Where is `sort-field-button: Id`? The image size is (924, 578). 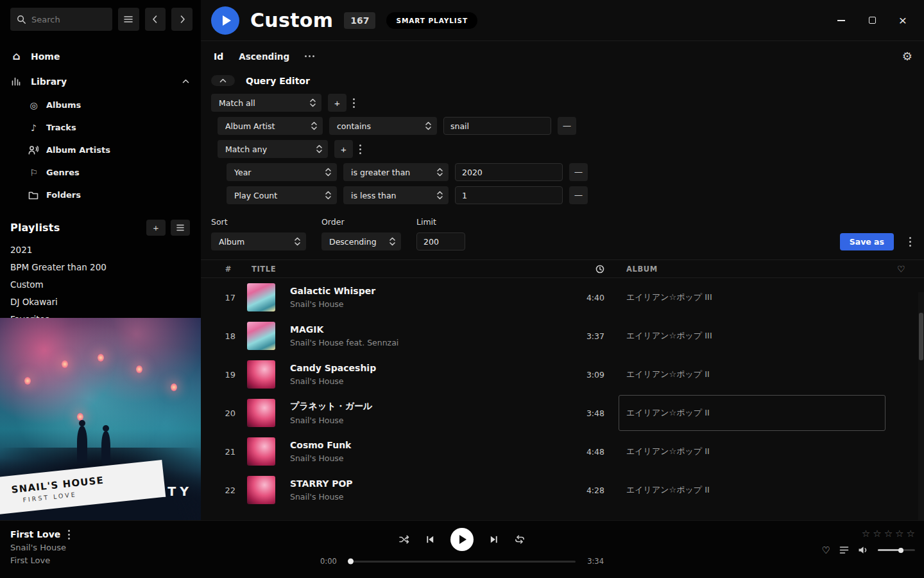
sort-field-button: Id is located at coordinates (218, 57).